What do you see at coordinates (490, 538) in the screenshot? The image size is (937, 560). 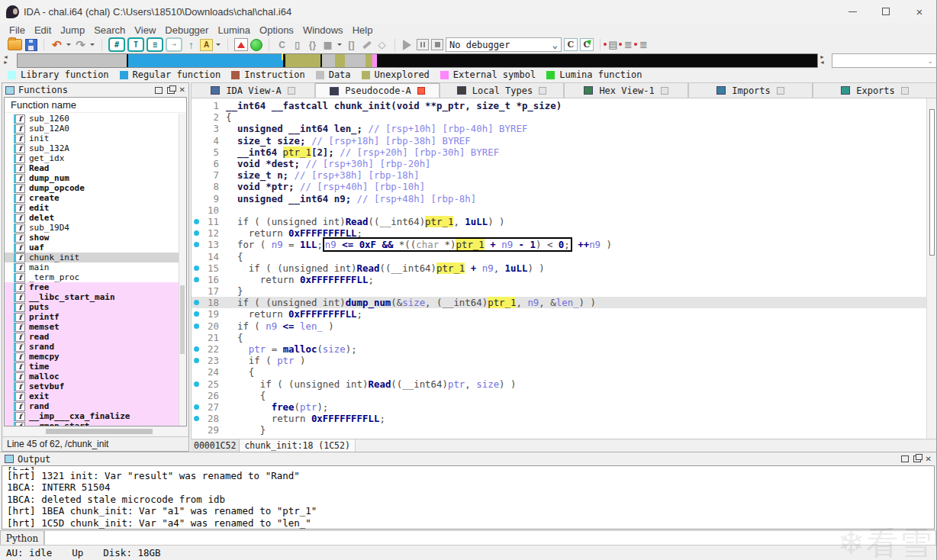 I see `python-input` at bounding box center [490, 538].